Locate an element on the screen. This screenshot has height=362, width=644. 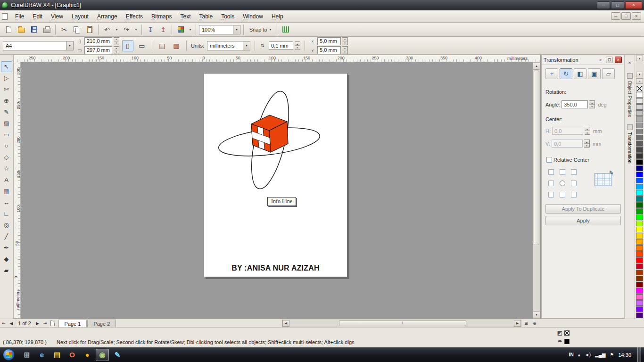
transform-scale-mirror-button: ◧ is located at coordinates (580, 74).